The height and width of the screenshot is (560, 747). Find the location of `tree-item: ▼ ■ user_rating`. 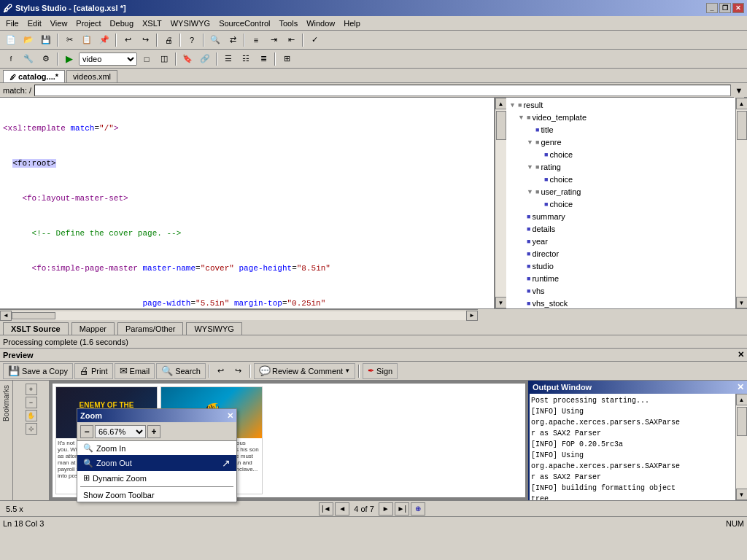

tree-item: ▼ ■ user_rating is located at coordinates (627, 192).